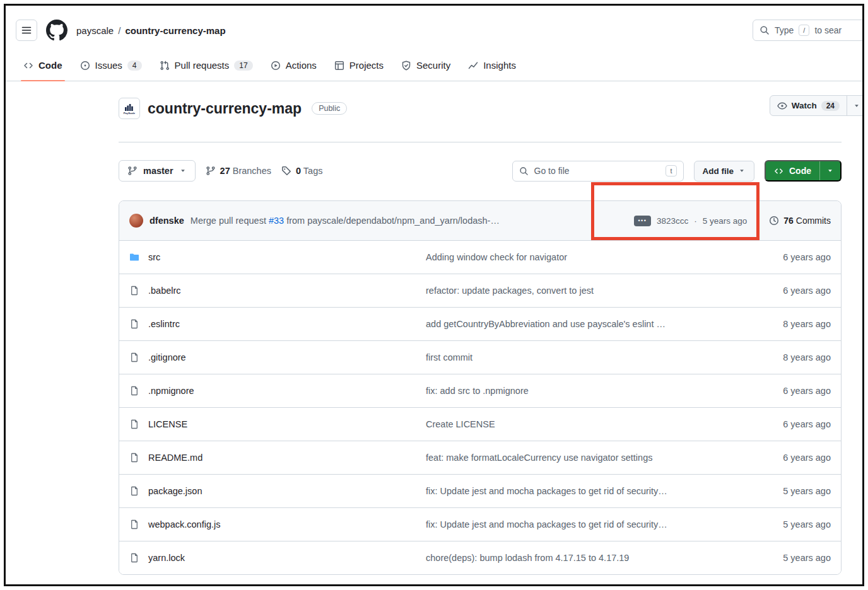 This screenshot has height=590, width=868. What do you see at coordinates (225, 171) in the screenshot?
I see `branches-count: 27` at bounding box center [225, 171].